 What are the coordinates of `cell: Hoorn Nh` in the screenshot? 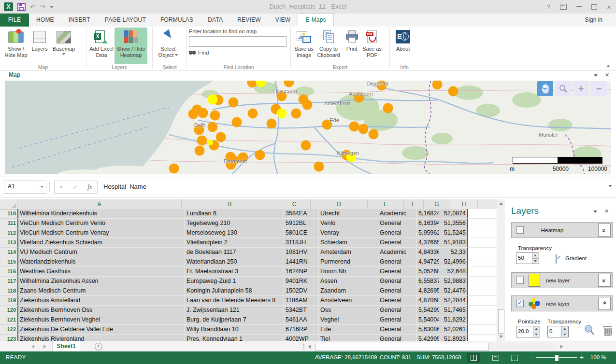 It's located at (349, 272).